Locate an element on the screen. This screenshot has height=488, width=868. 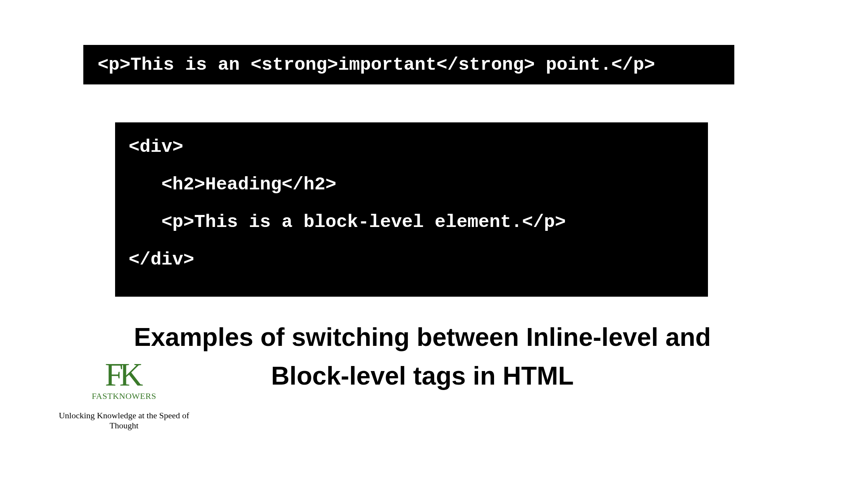
logo-brand-name: FASTKNOWERS is located at coordinates (124, 396).